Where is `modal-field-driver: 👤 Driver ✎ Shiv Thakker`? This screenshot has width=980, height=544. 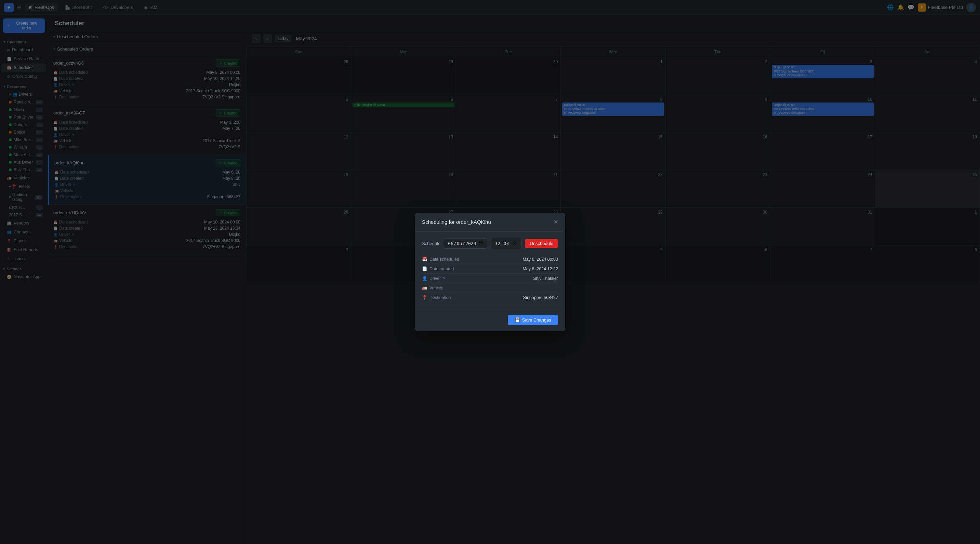
modal-field-driver: 👤 Driver ✎ Shiv Thakker is located at coordinates (490, 278).